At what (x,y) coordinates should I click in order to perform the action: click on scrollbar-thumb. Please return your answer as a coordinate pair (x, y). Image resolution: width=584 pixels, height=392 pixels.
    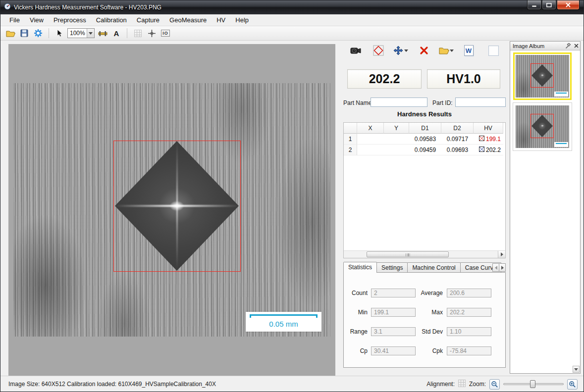
    Looking at the image, I should click on (408, 254).